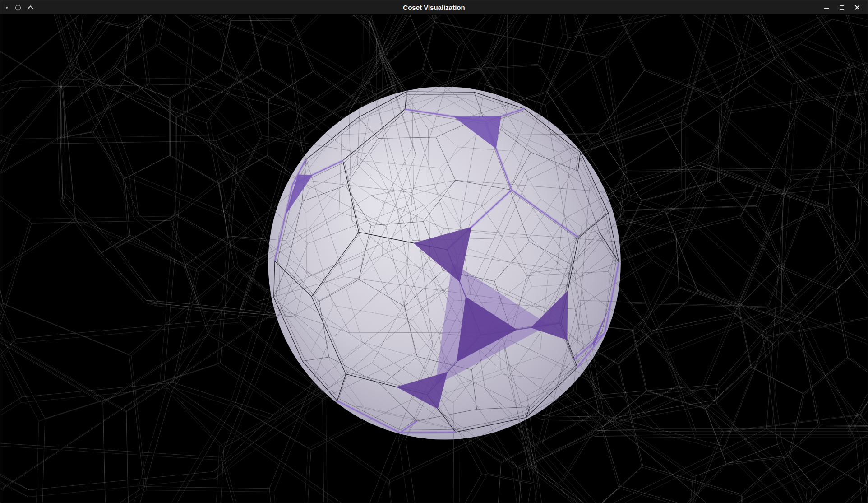  What do you see at coordinates (18, 8) in the screenshot?
I see `circle-icon` at bounding box center [18, 8].